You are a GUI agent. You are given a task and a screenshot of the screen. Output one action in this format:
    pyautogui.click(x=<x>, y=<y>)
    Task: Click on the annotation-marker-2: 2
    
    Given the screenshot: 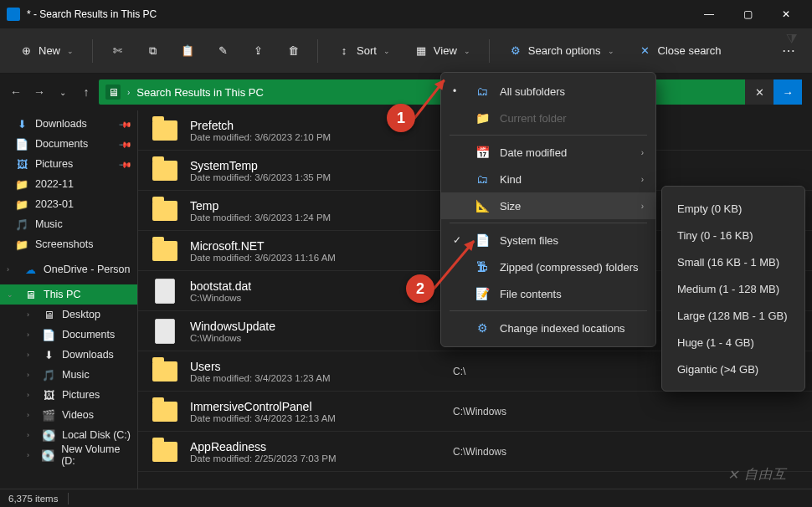 What is the action you would take?
    pyautogui.click(x=420, y=289)
    